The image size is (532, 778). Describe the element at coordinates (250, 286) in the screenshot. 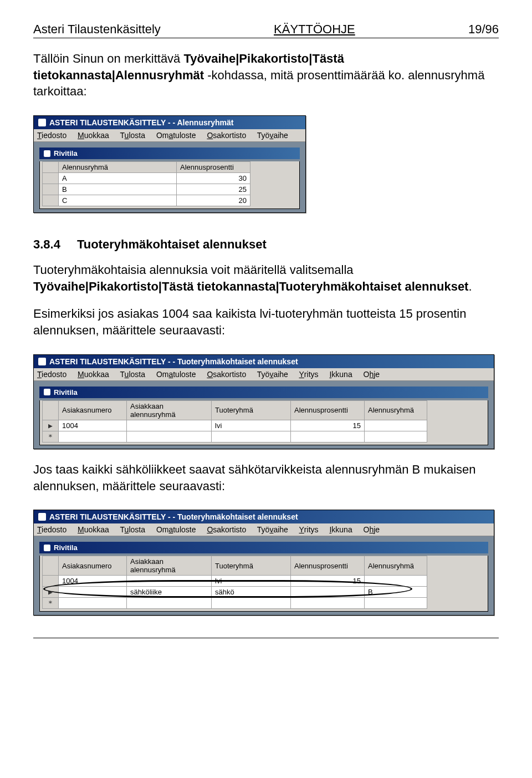

I see `bold-path: Työvaihe|Pikakortisto|Tästä tietokannast…` at that location.